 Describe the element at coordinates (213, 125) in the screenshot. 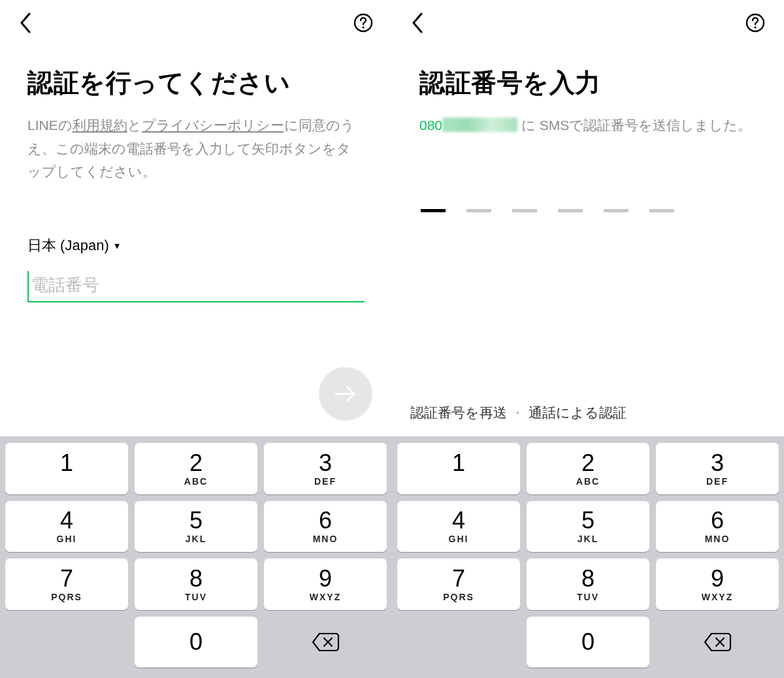

I see `privacy-link: プライバシーポリシー` at that location.